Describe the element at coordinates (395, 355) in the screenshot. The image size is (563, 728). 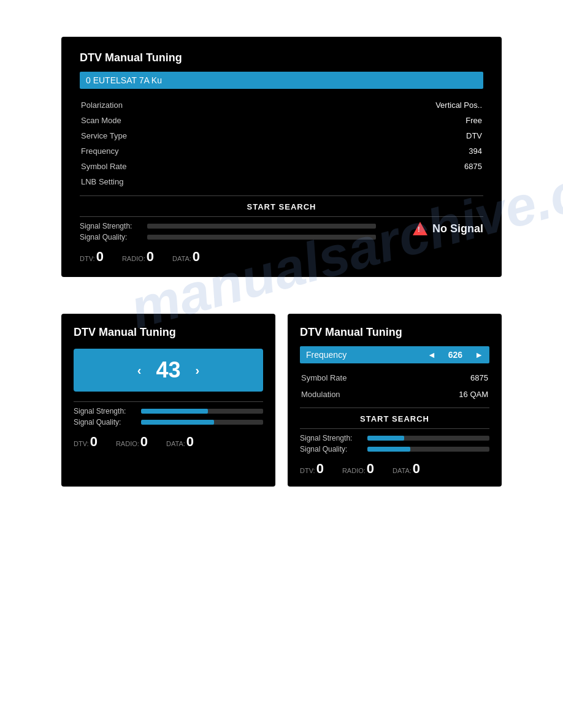
I see `frequency-row: Frequency ◄ 626 ►` at that location.